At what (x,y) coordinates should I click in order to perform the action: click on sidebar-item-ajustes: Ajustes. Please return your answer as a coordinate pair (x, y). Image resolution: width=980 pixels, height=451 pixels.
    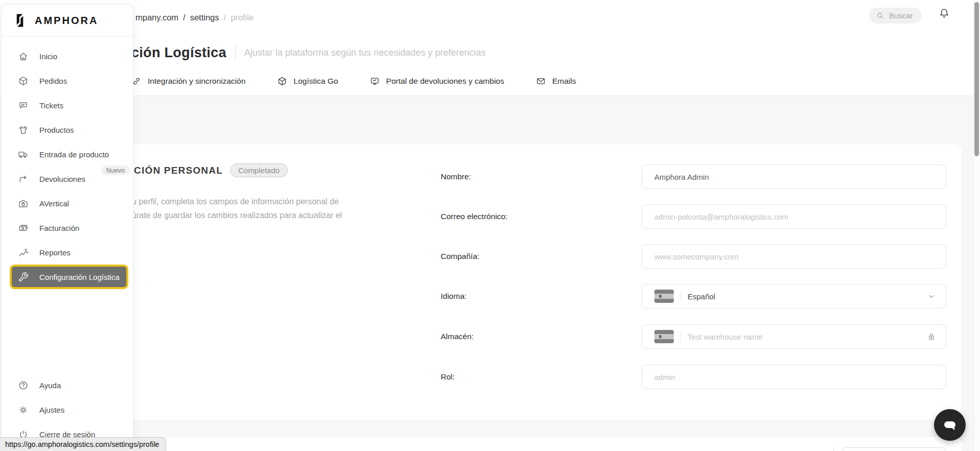
    Looking at the image, I should click on (67, 410).